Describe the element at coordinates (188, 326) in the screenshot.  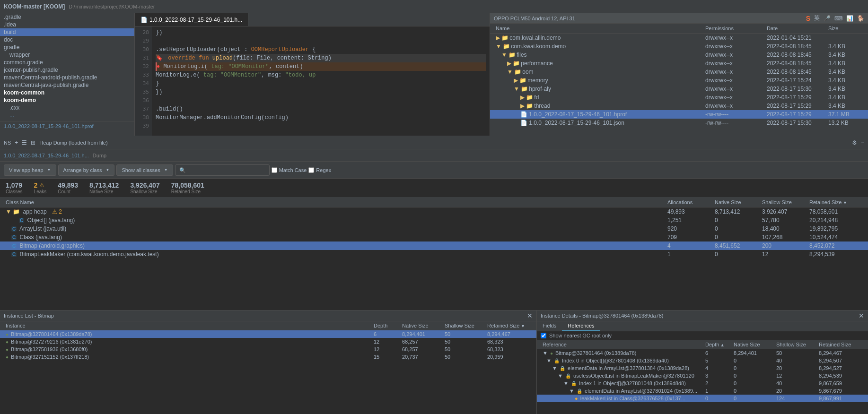
I see `col-instance: Instance` at that location.